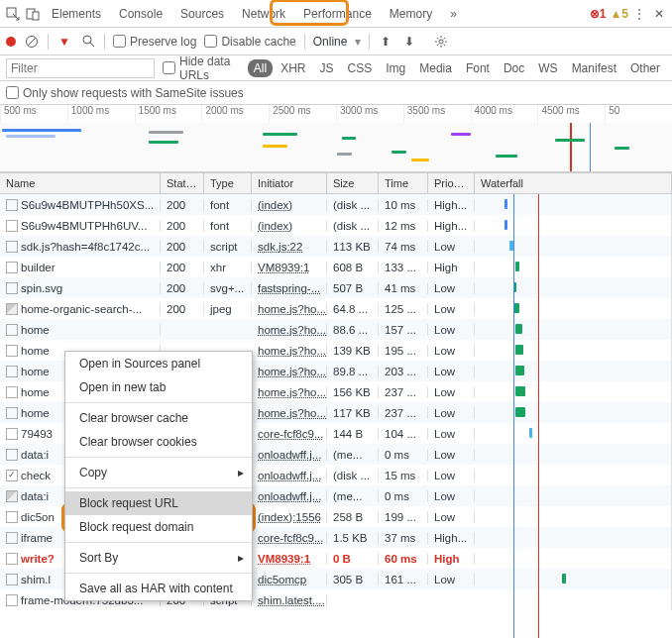 The image size is (672, 638). Describe the element at coordinates (513, 68) in the screenshot. I see `type-pill-doc: Doc` at that location.